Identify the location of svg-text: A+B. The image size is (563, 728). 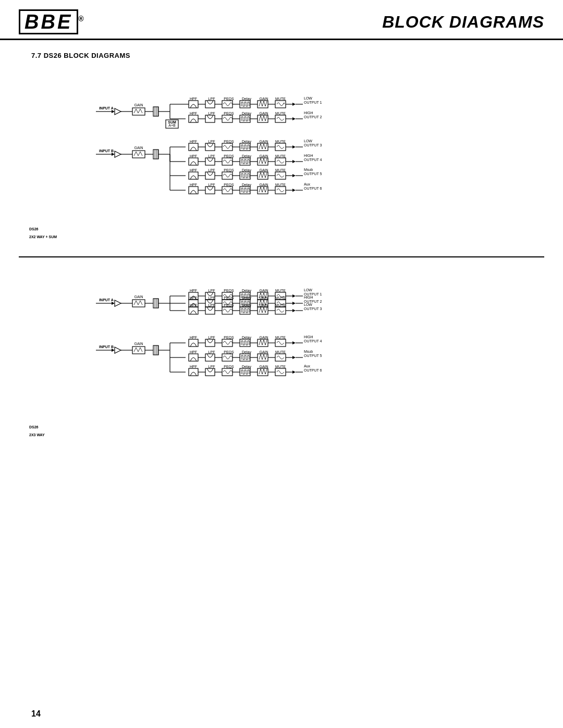
(172, 125).